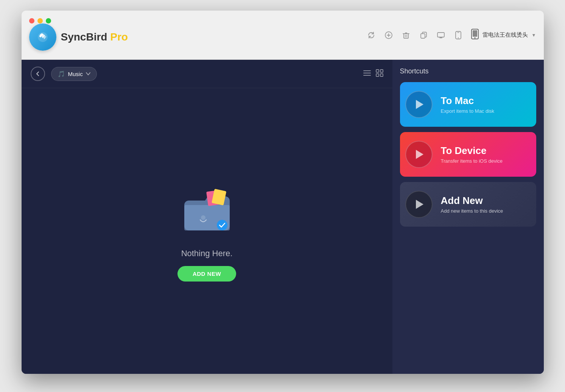 This screenshot has height=392, width=565. I want to click on add-new-text: Add New Add new items to this device, so click(487, 204).